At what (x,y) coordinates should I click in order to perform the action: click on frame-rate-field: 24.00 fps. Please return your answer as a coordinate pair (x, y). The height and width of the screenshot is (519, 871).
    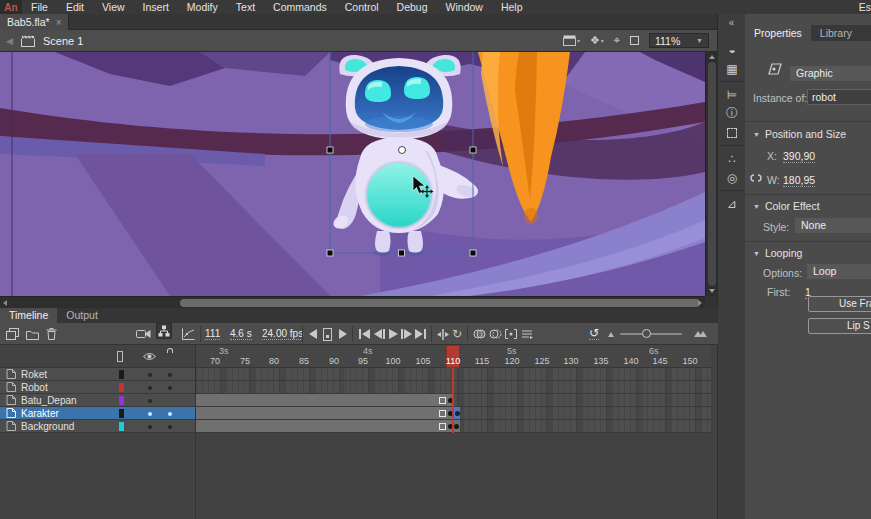
    Looking at the image, I should click on (282, 334).